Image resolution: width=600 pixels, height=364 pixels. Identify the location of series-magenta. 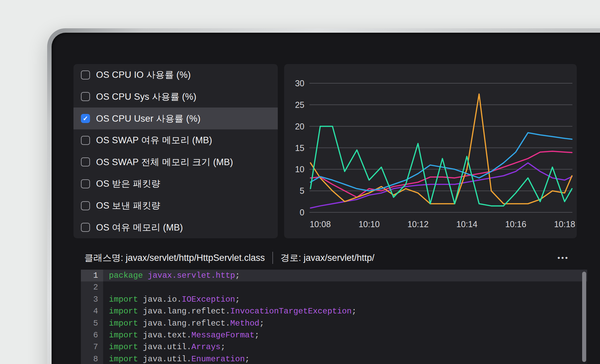
(441, 175).